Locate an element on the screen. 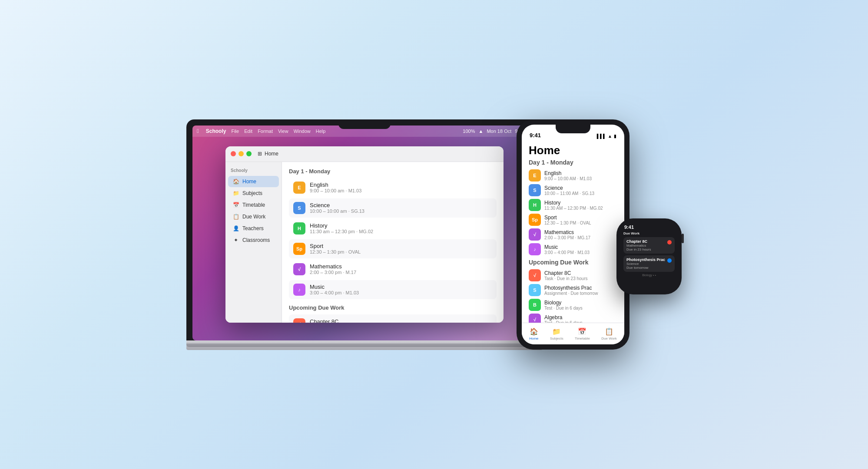 This screenshot has height=469, width=868. sport-name: Sport is located at coordinates (401, 246).